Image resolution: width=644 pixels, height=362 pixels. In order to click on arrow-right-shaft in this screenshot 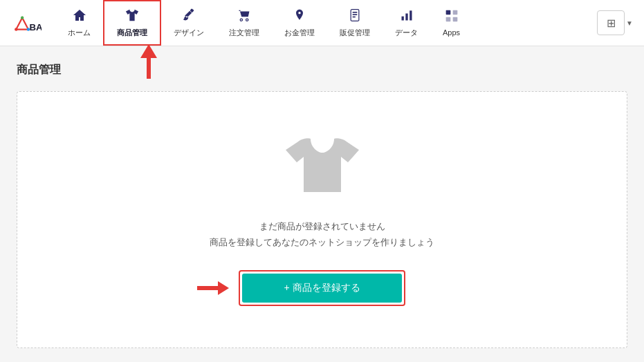, I will do `click(208, 288)`.